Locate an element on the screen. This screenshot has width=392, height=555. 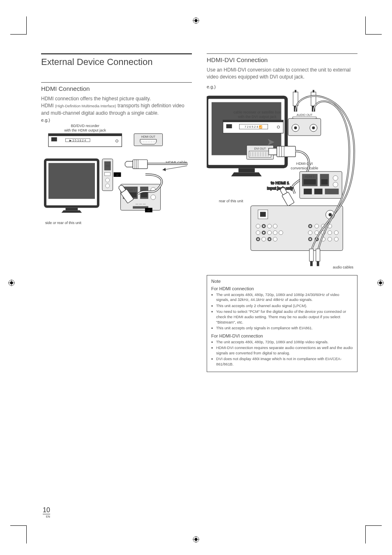
hdmi-dvi-heading: HDMI-DVI Connection is located at coordinates (282, 60).